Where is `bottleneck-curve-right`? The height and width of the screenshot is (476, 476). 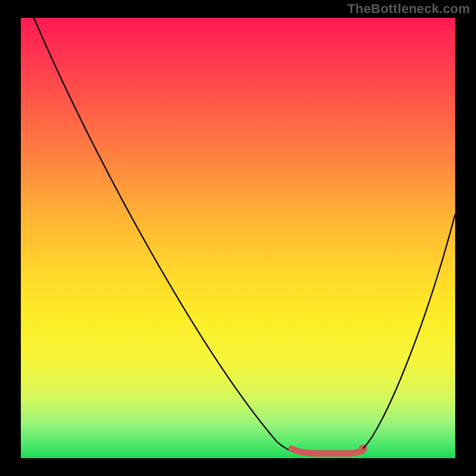
bottleneck-curve-right is located at coordinates (409, 331).